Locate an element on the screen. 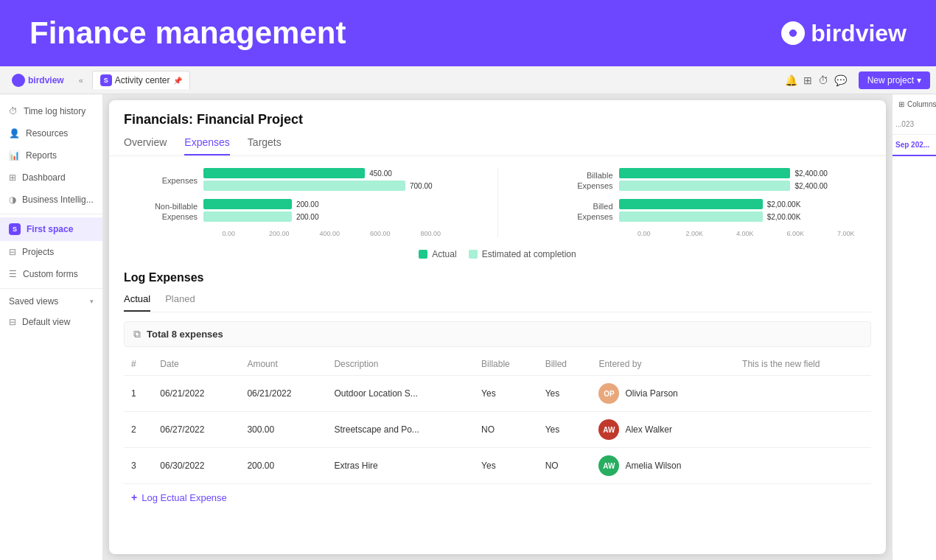 The width and height of the screenshot is (936, 560). row1-new-field is located at coordinates (803, 393).